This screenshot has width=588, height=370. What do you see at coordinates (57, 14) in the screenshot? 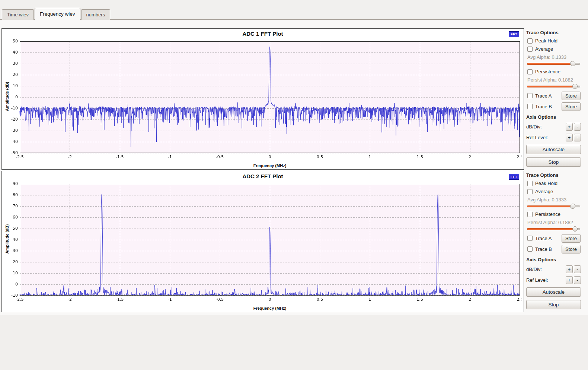
I see `tab-bar: Time wiev Frequency wiev numbers` at bounding box center [57, 14].